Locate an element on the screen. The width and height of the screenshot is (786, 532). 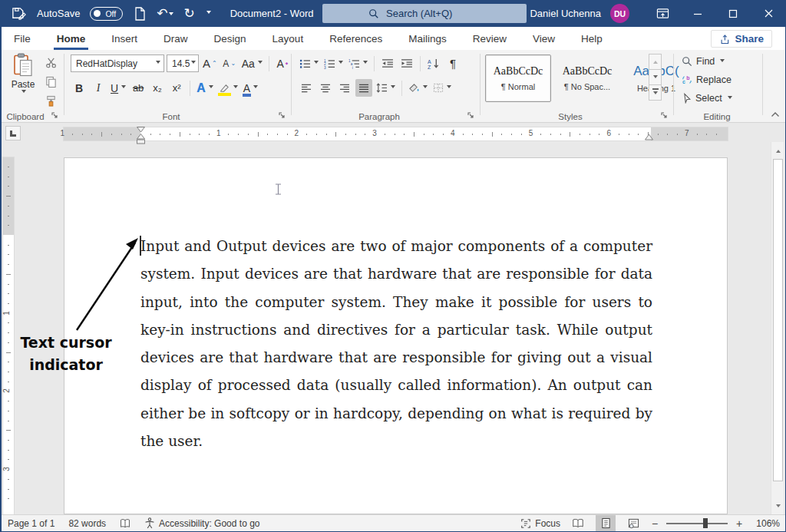
tab-review: Review is located at coordinates (490, 38).